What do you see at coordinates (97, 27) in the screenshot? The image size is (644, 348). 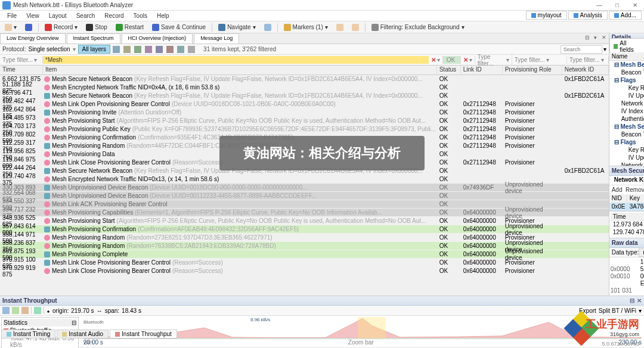 I see `stop-button: Stop` at bounding box center [97, 27].